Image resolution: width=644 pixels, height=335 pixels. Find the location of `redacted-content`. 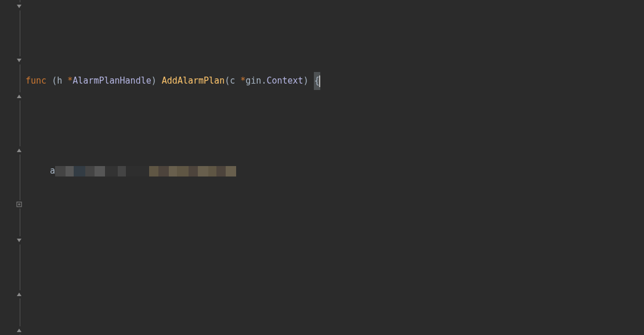

redacted-content is located at coordinates (146, 171).